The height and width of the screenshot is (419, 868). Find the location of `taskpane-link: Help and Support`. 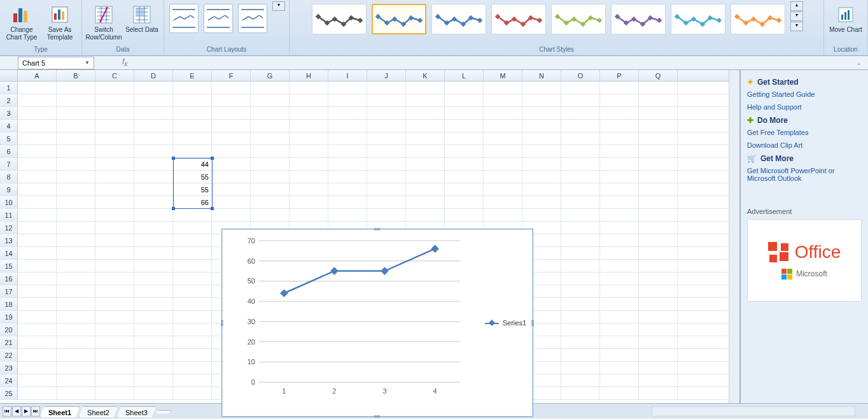

taskpane-link: Help and Support is located at coordinates (804, 107).